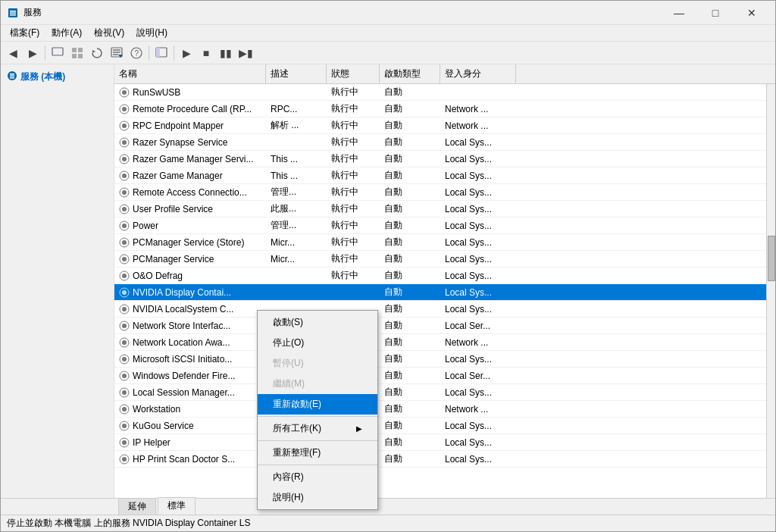 This screenshot has height=532, width=776. Describe the element at coordinates (296, 74) in the screenshot. I see `col-header-desc: 描述` at that location.